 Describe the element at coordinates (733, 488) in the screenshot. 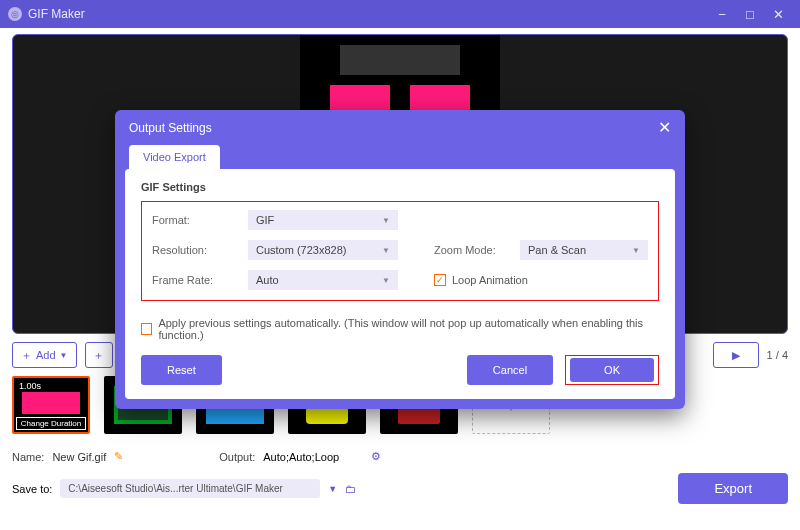

I see `export-button: Export` at that location.